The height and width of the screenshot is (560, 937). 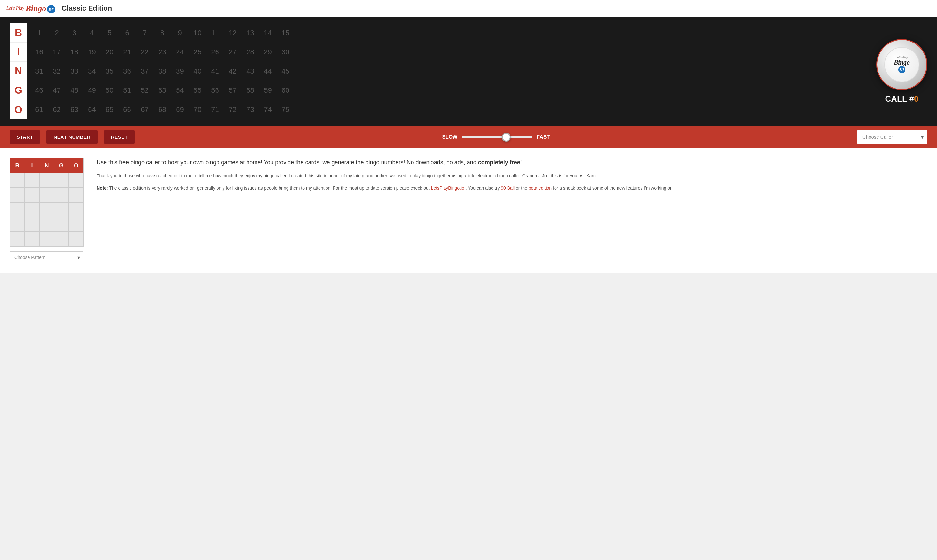 What do you see at coordinates (92, 91) in the screenshot?
I see `number-cell-49: 49` at bounding box center [92, 91].